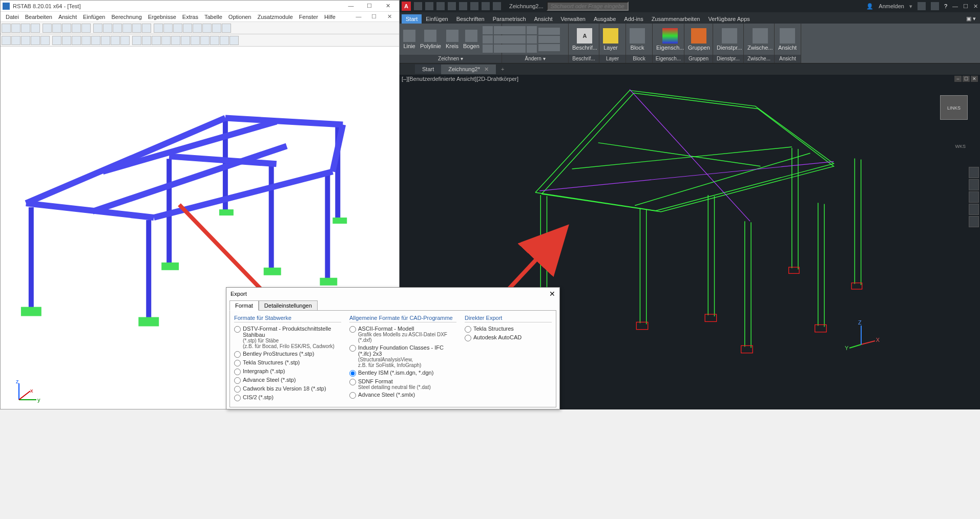  I want to click on filetab-start: Start, so click(428, 69).